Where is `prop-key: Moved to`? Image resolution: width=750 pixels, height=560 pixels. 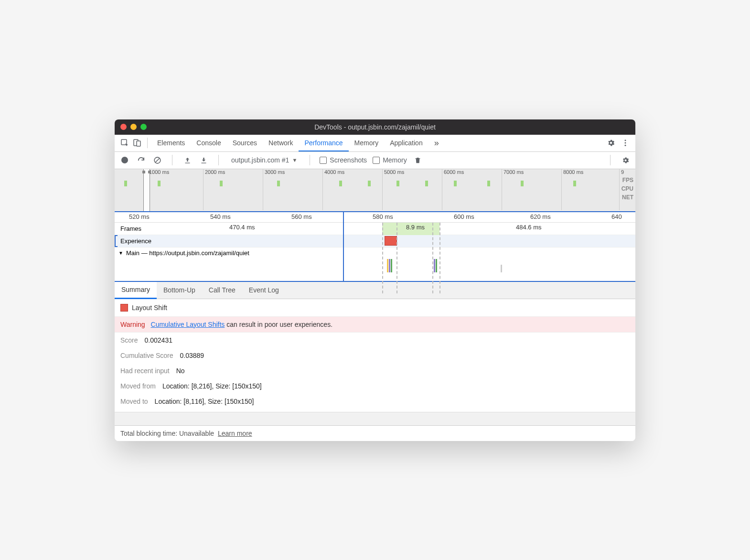
prop-key: Moved to is located at coordinates (134, 401).